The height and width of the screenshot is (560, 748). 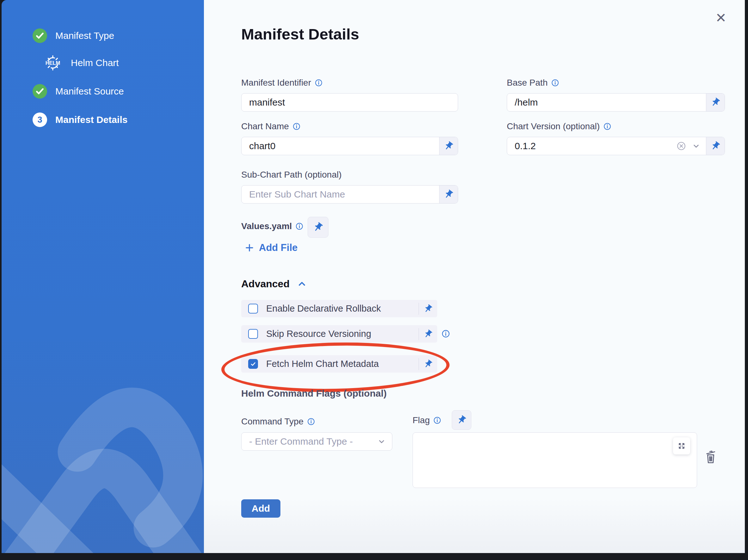 I want to click on chart-name-input, so click(x=340, y=146).